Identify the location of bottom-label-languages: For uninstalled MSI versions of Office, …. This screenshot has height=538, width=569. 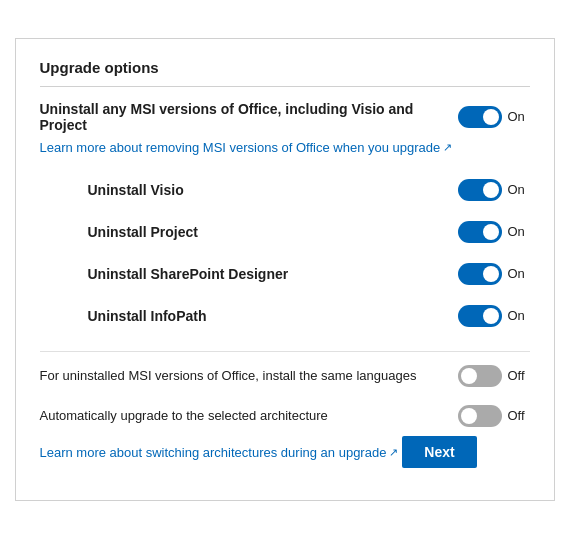
(249, 376).